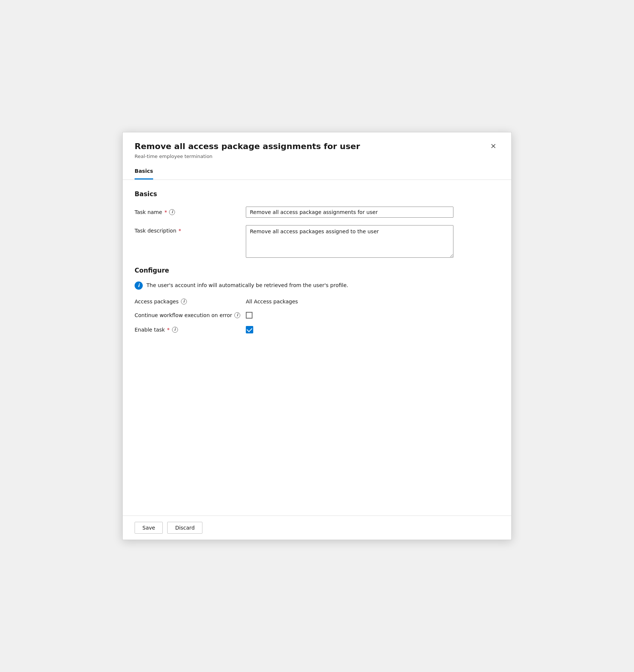 This screenshot has width=634, height=672. Describe the element at coordinates (190, 302) in the screenshot. I see `access-packages-label: Access packages i` at that location.